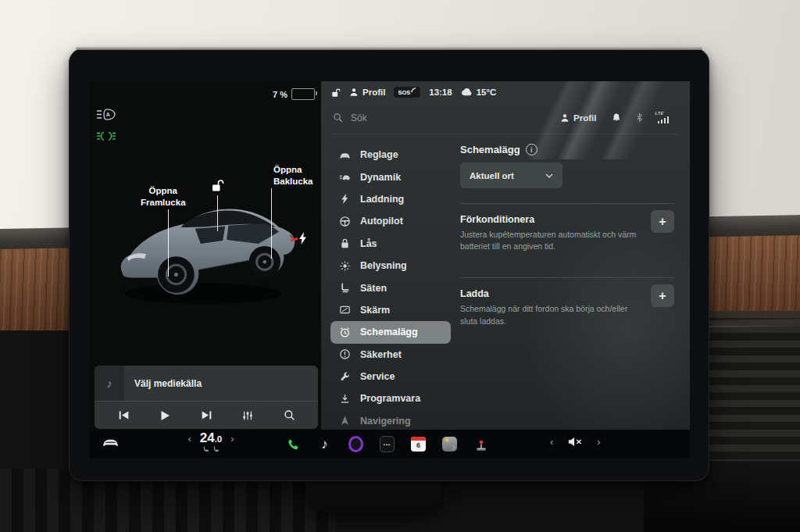  Describe the element at coordinates (391, 199) in the screenshot. I see `sidebar-item-laddning: Laddning` at that location.